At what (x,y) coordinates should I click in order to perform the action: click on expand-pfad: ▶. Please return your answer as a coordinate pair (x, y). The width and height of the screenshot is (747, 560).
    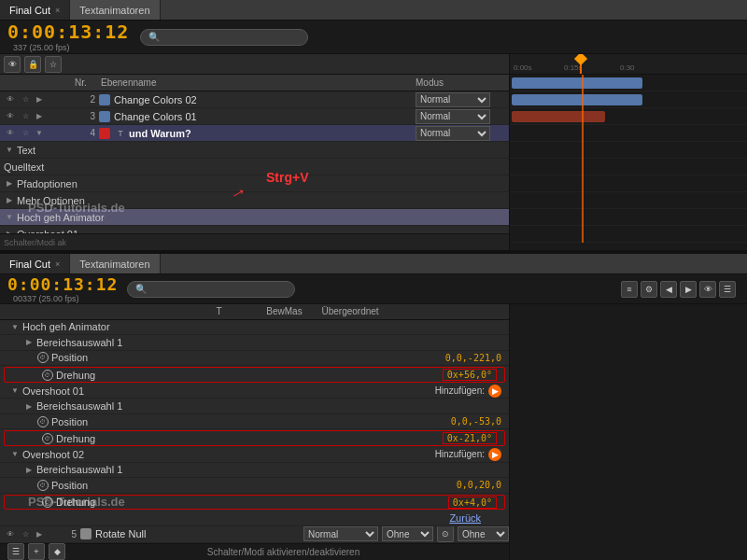
    Looking at the image, I should click on (9, 184).